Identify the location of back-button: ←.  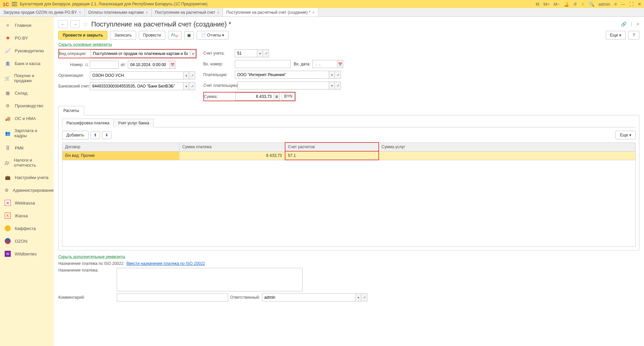
(63, 24).